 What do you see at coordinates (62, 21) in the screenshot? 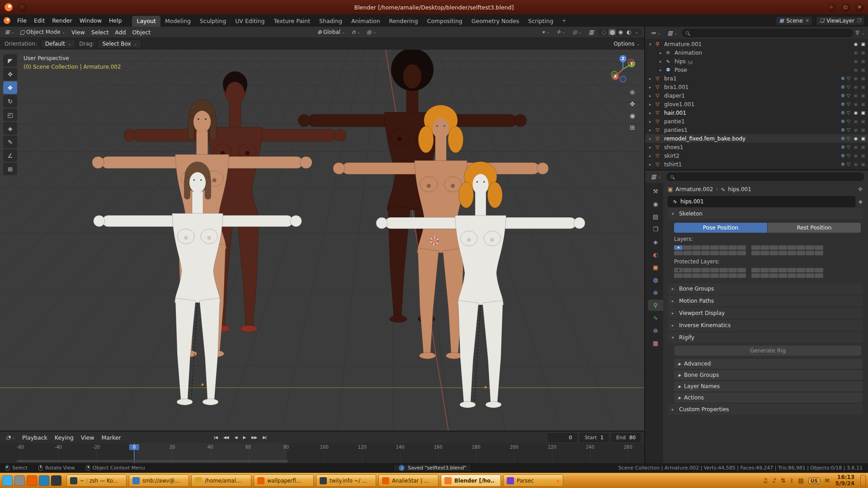
I see `menubar-item: Render` at bounding box center [62, 21].